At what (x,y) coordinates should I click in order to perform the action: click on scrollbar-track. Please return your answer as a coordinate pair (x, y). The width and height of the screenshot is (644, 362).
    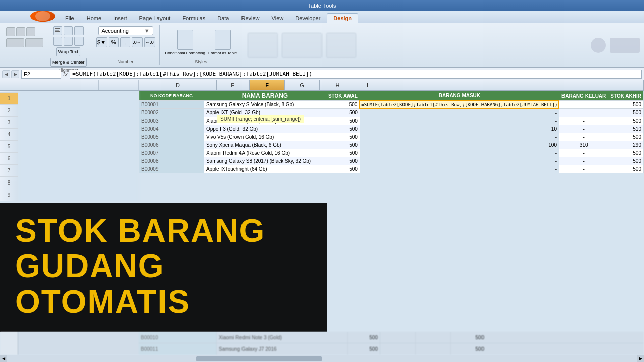
    Looking at the image, I should click on (322, 359).